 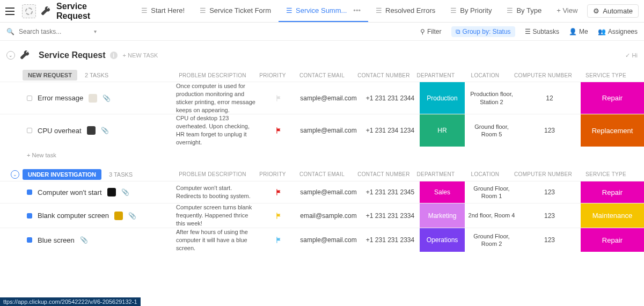 What do you see at coordinates (56, 241) in the screenshot?
I see `task-name: Blue screen` at bounding box center [56, 241].